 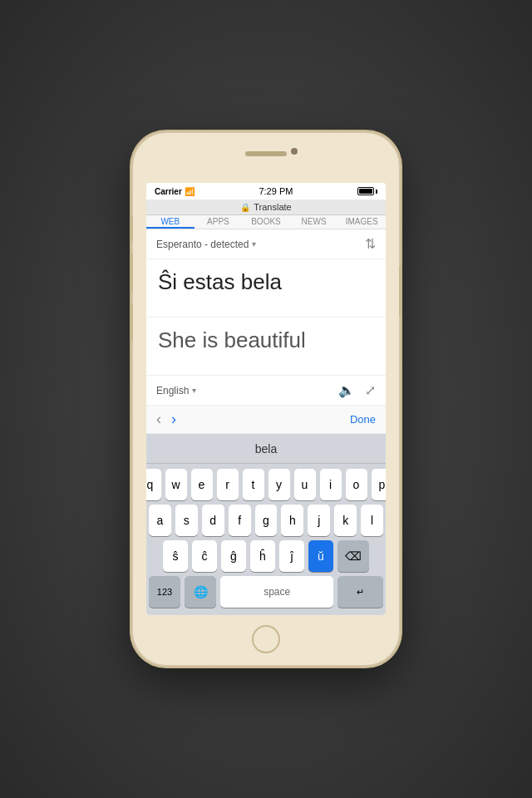 I want to click on wifi-icon: 📶, so click(x=190, y=191).